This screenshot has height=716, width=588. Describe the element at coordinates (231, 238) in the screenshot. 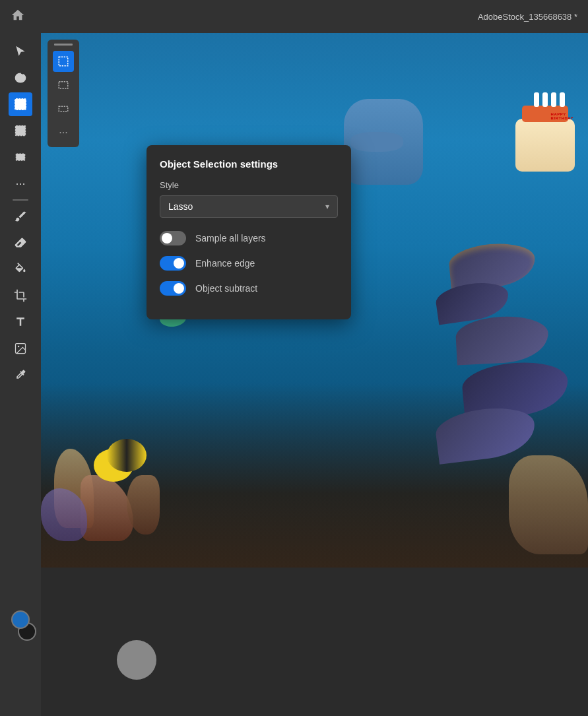

I see `sample-all-layers-label: Sample all layers` at that location.